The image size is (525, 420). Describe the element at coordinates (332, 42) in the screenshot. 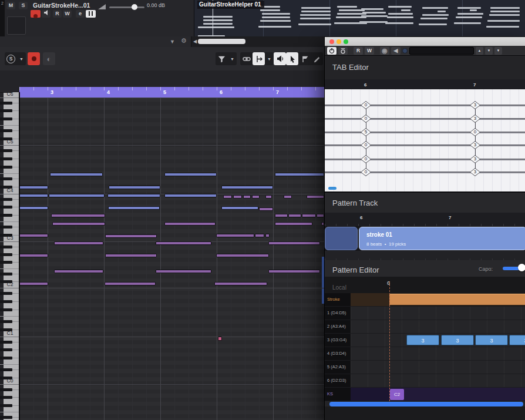

I see `close-icon` at that location.